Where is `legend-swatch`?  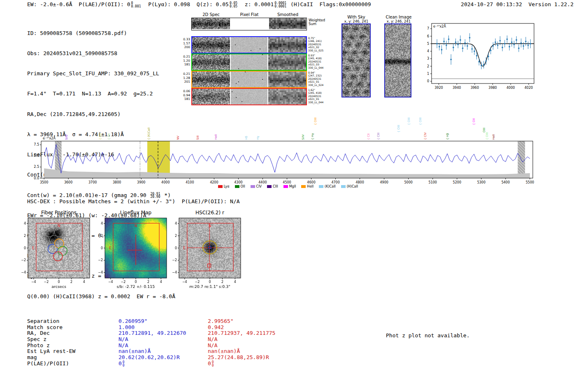
legend-swatch is located at coordinates (321, 187).